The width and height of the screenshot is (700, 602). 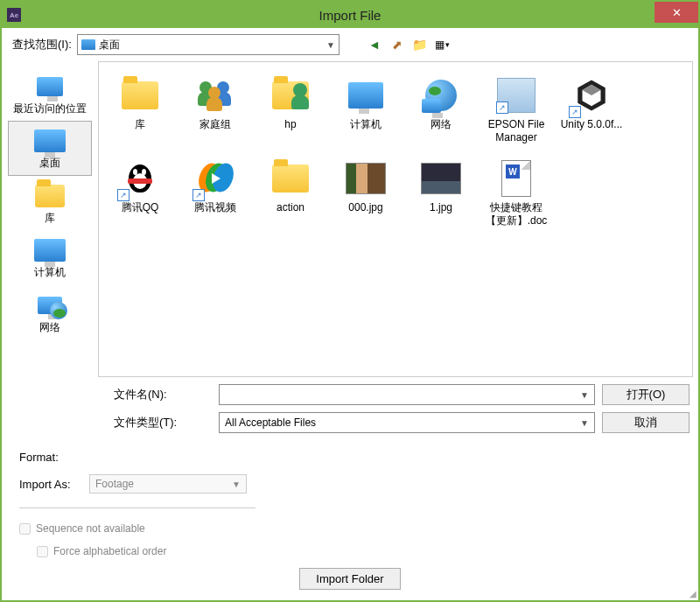 What do you see at coordinates (50, 312) in the screenshot?
I see `sidebar-item-network: 网络` at bounding box center [50, 312].